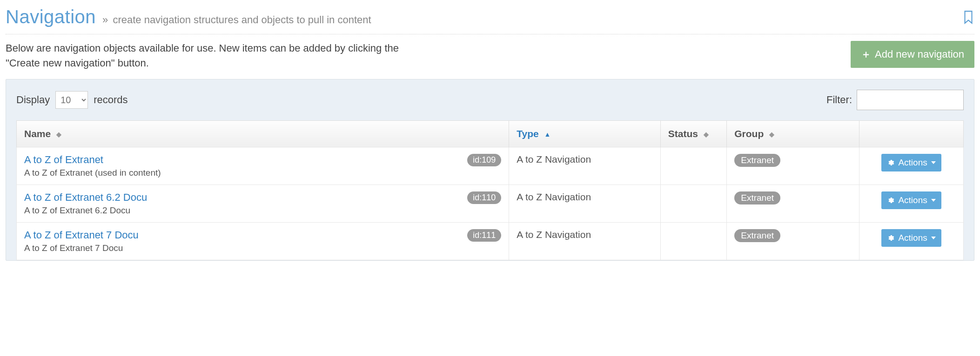 This screenshot has width=980, height=356. What do you see at coordinates (484, 198) in the screenshot?
I see `id-badge: id:110` at bounding box center [484, 198].